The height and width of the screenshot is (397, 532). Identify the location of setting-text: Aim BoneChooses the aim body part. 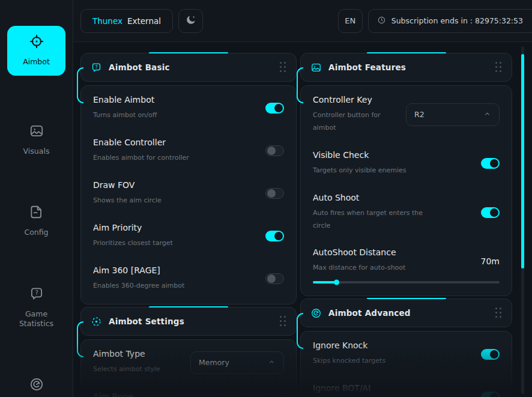
(138, 394).